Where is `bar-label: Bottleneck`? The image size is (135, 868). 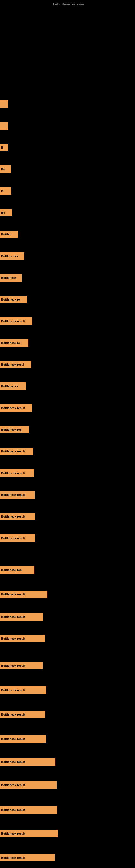 bar-label: Bottleneck is located at coordinates (9, 278).